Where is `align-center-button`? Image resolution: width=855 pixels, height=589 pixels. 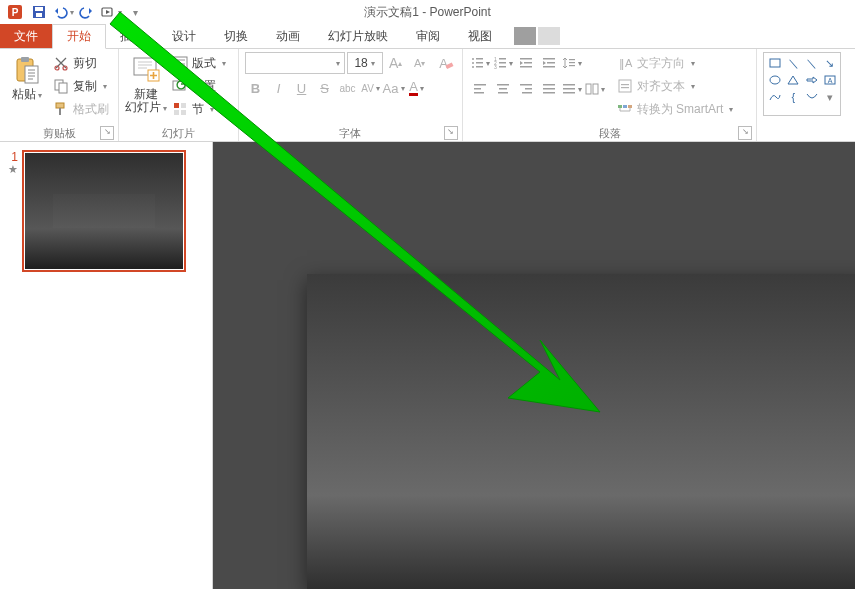
align-center-button is located at coordinates (503, 89).